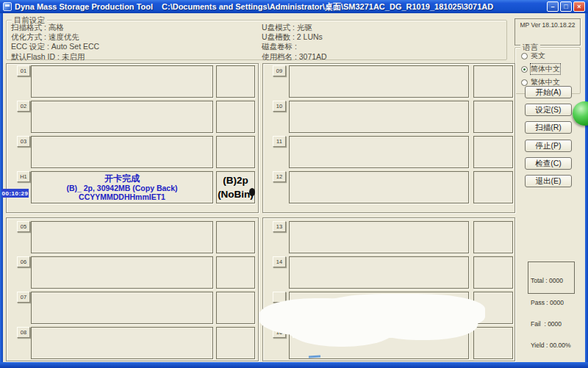 This screenshot has width=588, height=368. I want to click on green-ball-widget, so click(581, 113).